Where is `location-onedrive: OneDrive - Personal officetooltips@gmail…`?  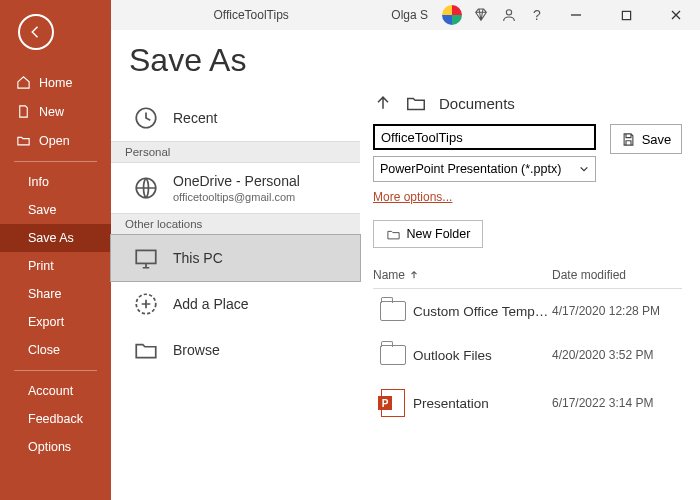 location-onedrive: OneDrive - Personal officetooltips@gmail… is located at coordinates (236, 188).